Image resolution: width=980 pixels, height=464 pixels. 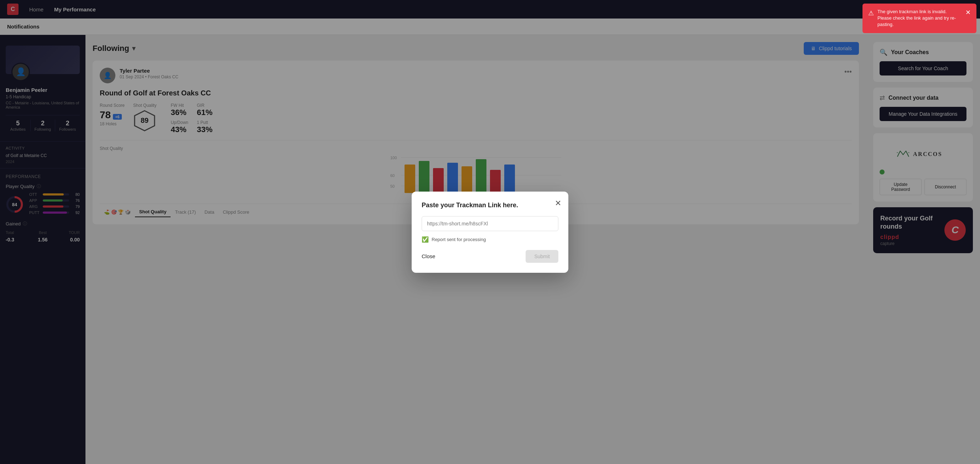 What do you see at coordinates (490, 205) in the screenshot?
I see `modal-title: Paste your Trackman Link here.` at bounding box center [490, 205].